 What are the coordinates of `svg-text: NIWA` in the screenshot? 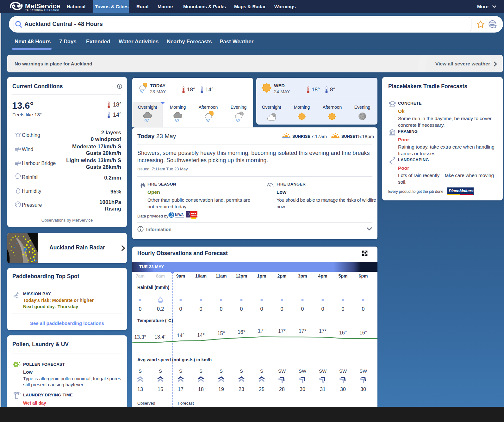 It's located at (179, 215).